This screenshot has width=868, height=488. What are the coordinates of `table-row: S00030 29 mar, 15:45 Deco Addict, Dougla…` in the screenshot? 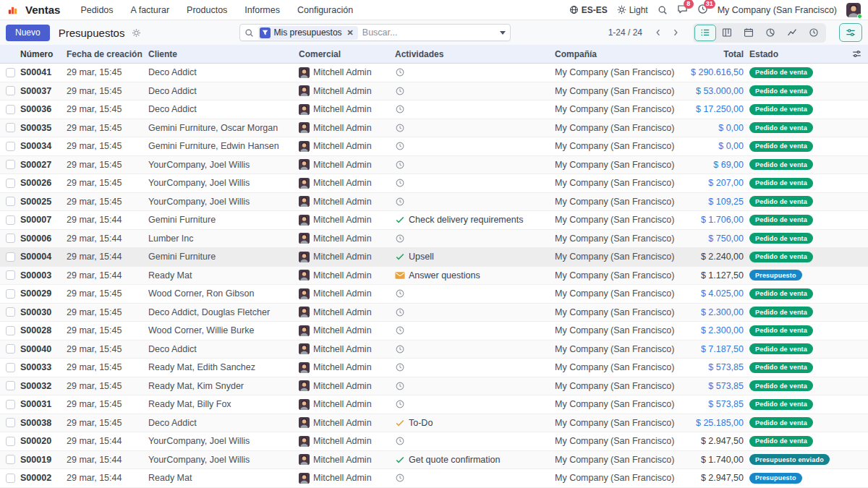 It's located at (434, 313).